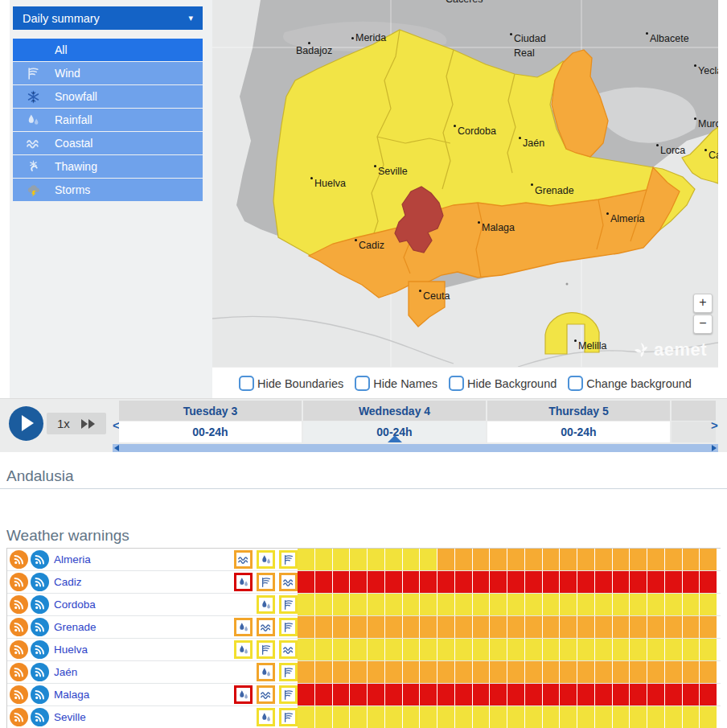 This screenshot has height=728, width=727. I want to click on scroll-right-icon, so click(714, 448).